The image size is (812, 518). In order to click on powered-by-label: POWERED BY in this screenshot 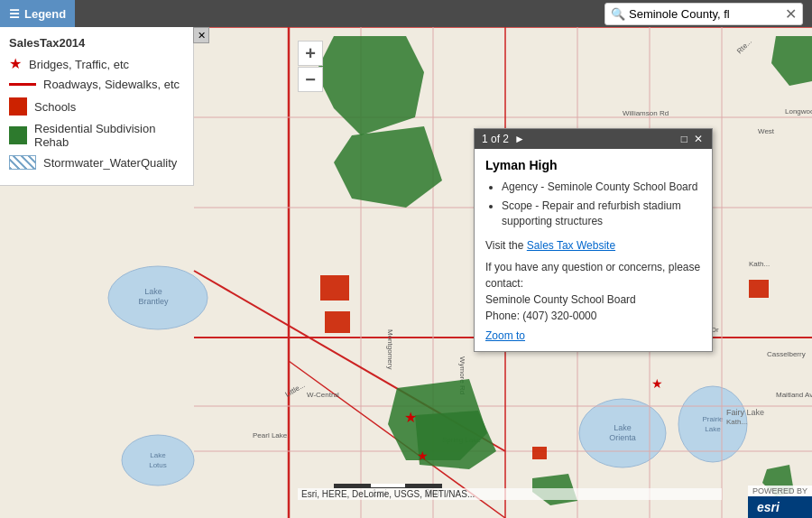, I will do `click(780, 491)`.